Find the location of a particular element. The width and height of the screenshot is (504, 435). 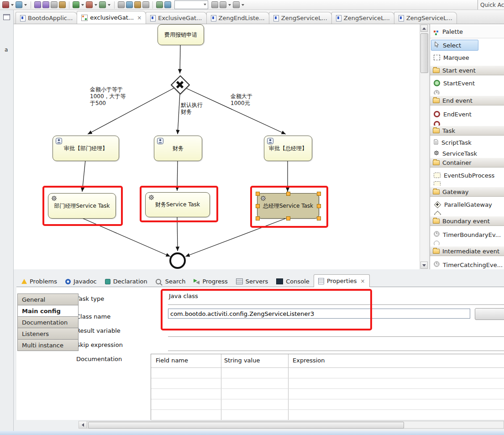

tab-progress: Progress is located at coordinates (210, 281).